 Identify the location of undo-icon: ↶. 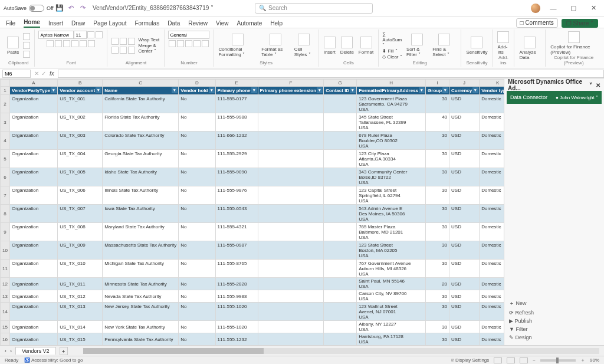
(71, 8).